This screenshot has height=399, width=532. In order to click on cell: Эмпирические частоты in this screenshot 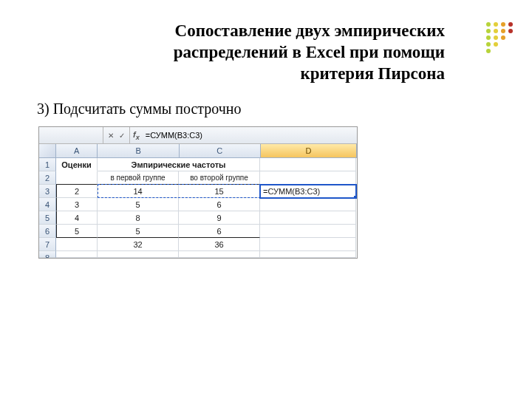, I will do `click(179, 165)`.